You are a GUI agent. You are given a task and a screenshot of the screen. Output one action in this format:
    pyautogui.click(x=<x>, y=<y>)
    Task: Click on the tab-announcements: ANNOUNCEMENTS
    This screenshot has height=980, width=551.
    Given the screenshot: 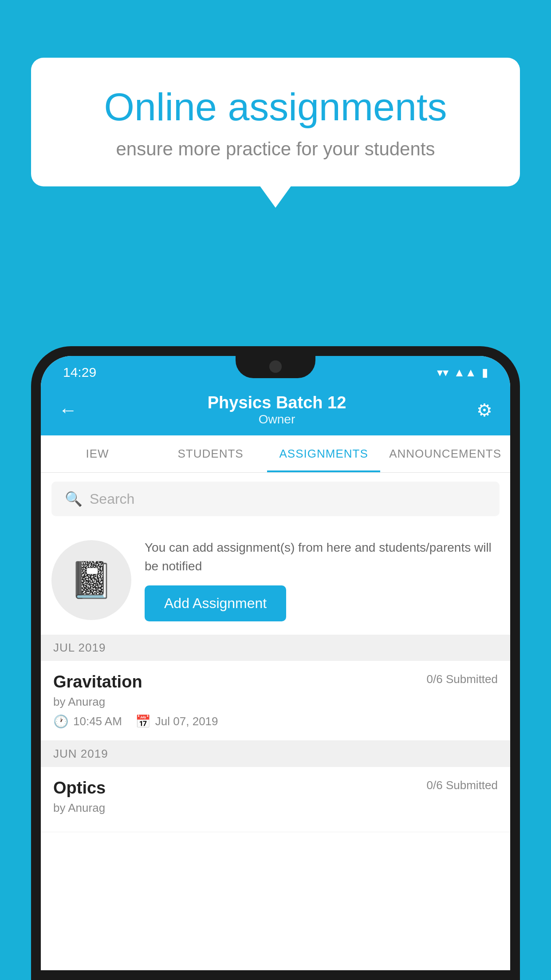 What is the action you would take?
    pyautogui.click(x=445, y=454)
    